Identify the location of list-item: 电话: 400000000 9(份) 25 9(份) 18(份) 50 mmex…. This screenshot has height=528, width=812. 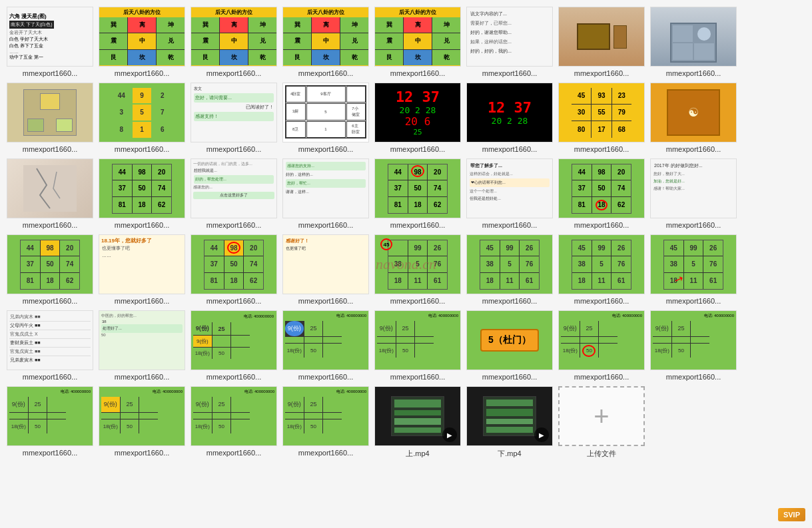
(234, 346).